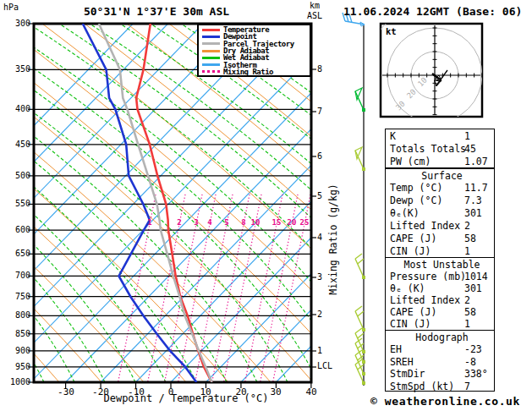  Describe the element at coordinates (19, 176) in the screenshot. I see `pressure-tick-label: 500` at that location.